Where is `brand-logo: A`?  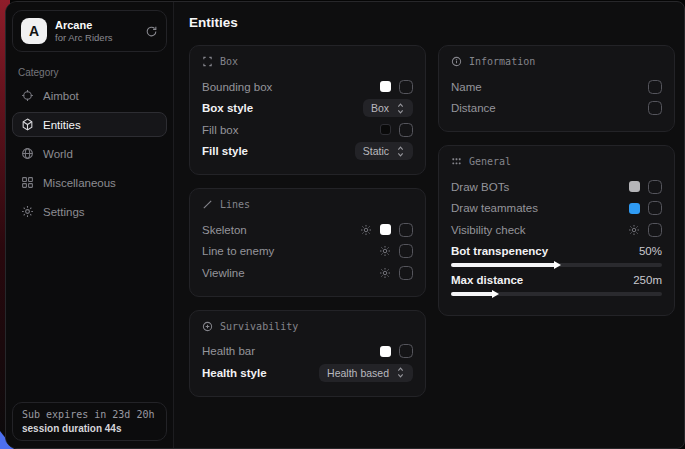 brand-logo: A is located at coordinates (34, 31).